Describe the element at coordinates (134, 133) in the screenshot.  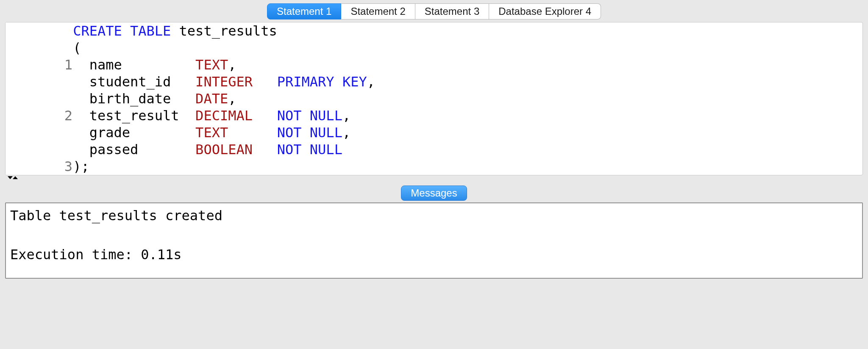
I see `token-plain: grade` at that location.